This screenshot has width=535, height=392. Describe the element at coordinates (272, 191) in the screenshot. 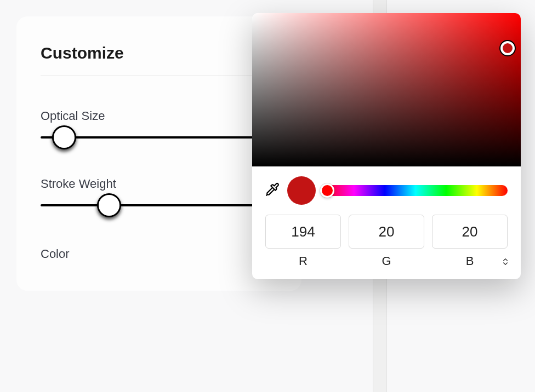

I see `eyedropper-icon` at that location.